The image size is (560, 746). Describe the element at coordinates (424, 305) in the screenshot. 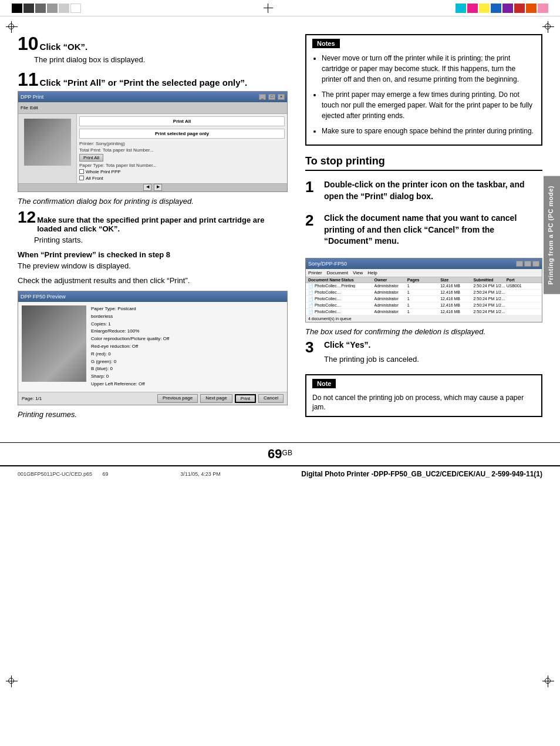

I see `queue-row-3: 📄 PhotoCollection Administrator 1 12,416…` at that location.